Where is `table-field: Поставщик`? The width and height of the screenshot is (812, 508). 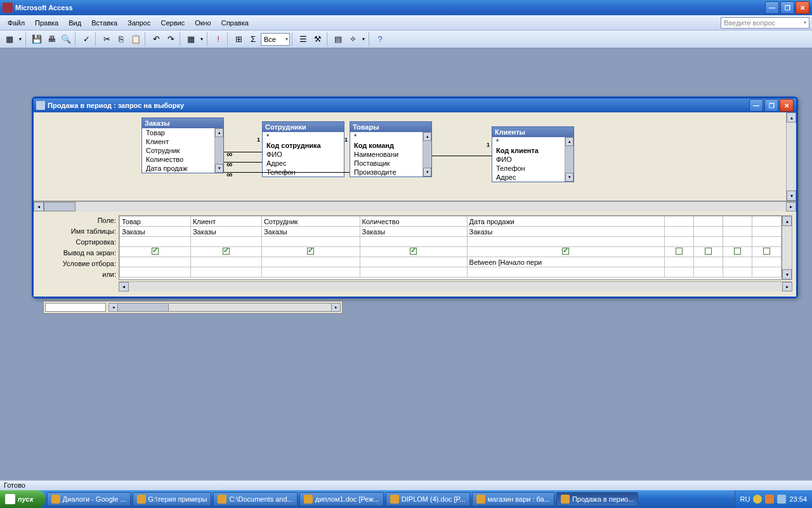
table-field: Поставщик is located at coordinates (391, 163).